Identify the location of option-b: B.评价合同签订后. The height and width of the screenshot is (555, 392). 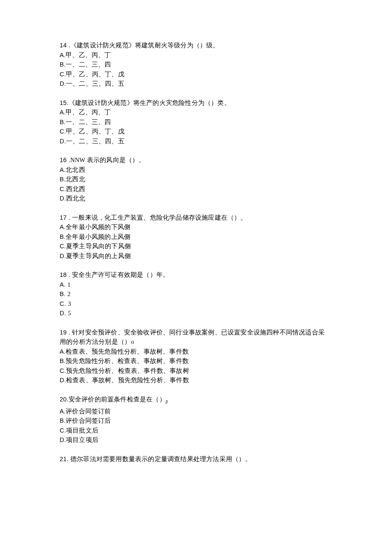
(196, 421).